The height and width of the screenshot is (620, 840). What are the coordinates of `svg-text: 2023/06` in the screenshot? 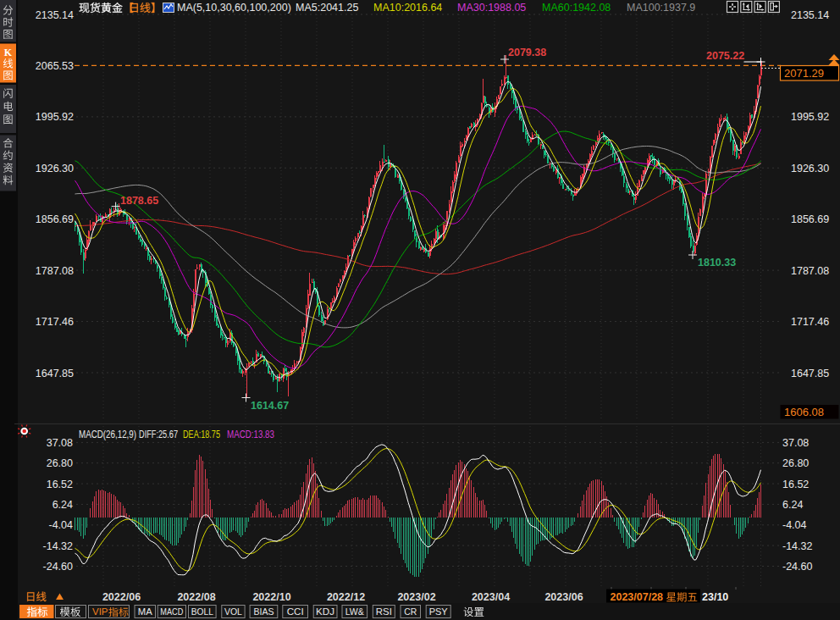 It's located at (564, 597).